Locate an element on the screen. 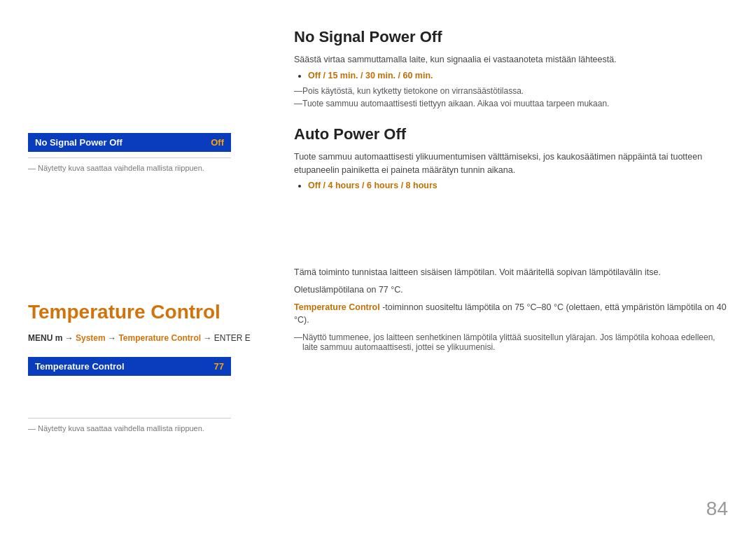  no-signal-menu-value: Off is located at coordinates (217, 143).